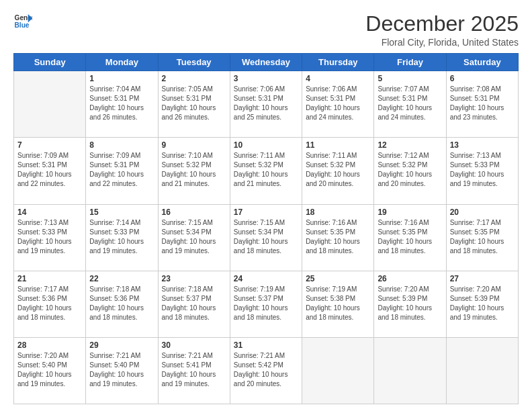 The image size is (532, 411). I want to click on day-header-thursday: Thursday, so click(339, 62).